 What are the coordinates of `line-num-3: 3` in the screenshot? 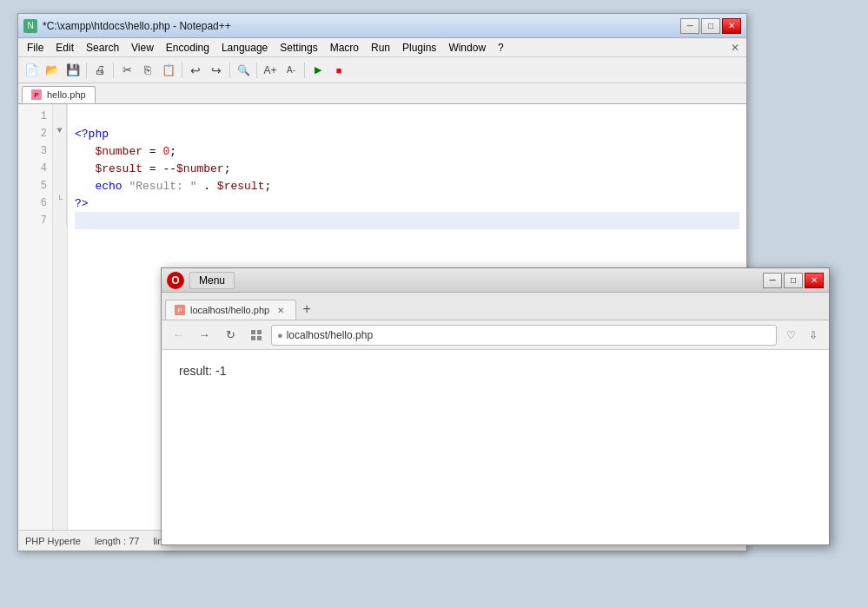 It's located at (35, 151).